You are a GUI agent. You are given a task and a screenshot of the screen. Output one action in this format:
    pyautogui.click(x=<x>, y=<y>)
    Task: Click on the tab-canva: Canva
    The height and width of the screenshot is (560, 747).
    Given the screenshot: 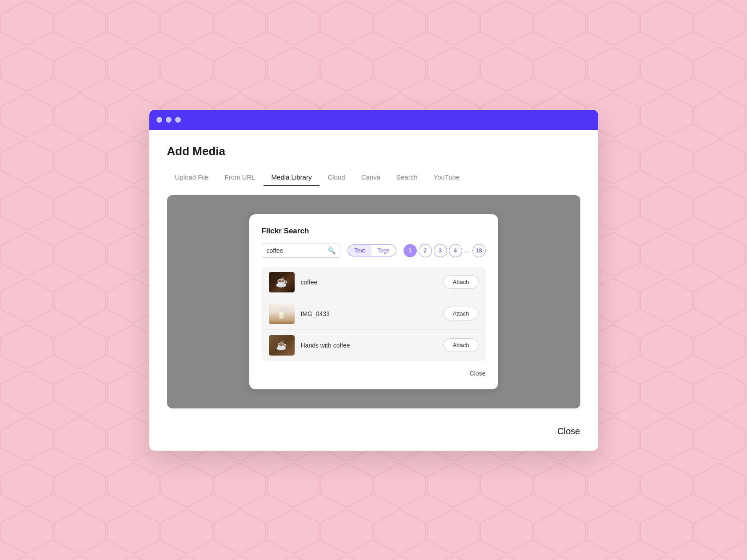 What is the action you would take?
    pyautogui.click(x=371, y=178)
    